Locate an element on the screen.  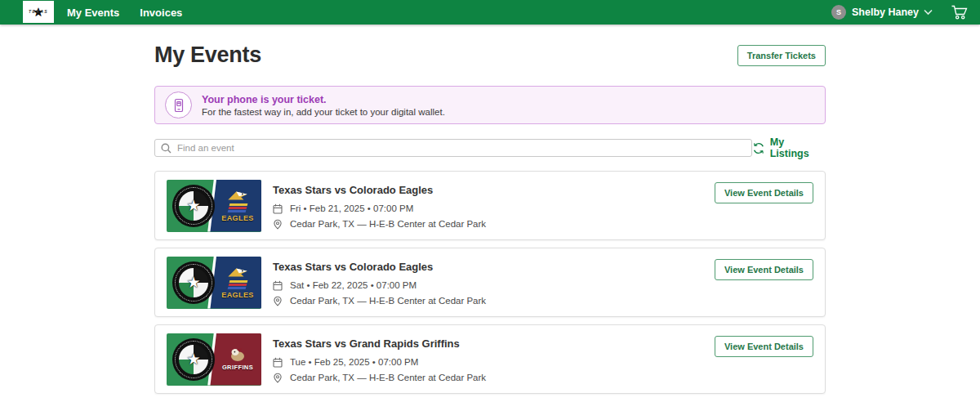
my-listings-link: My Listings is located at coordinates (789, 148).